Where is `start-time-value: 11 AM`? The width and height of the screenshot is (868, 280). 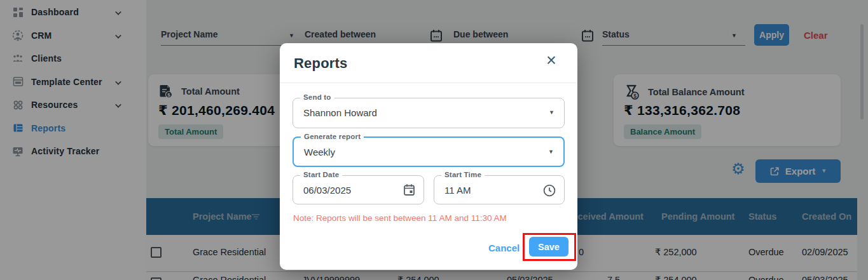 start-time-value: 11 AM is located at coordinates (458, 190).